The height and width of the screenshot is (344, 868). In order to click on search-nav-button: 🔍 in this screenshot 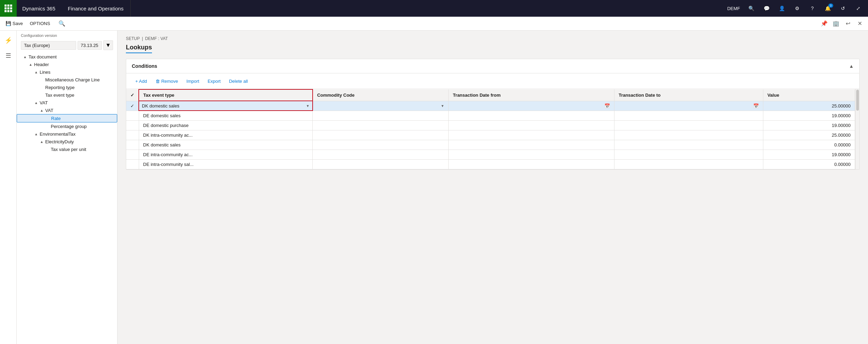, I will do `click(751, 8)`.